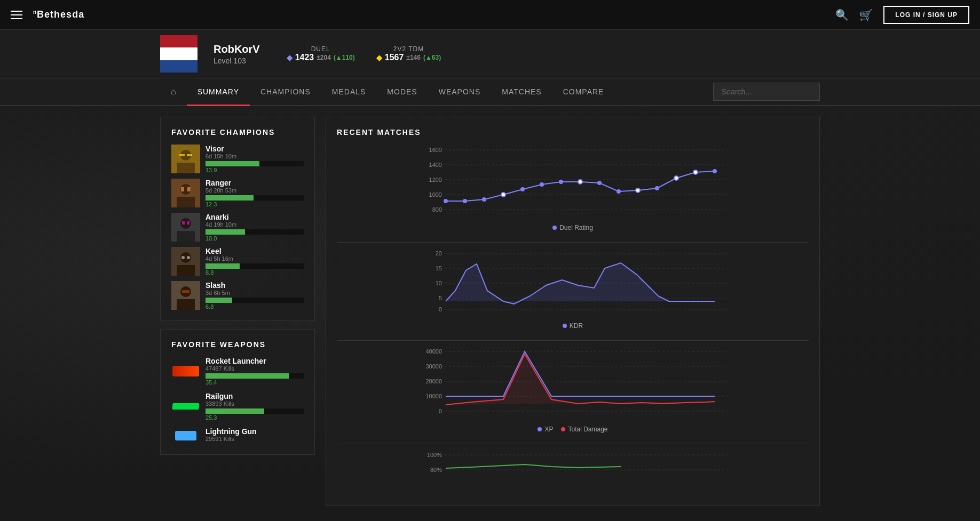 Image resolution: width=980 pixels, height=521 pixels. I want to click on favorite-weapons-card: FAVORITE WEAPONS Rocket Launcher 47487 K…, so click(238, 392).